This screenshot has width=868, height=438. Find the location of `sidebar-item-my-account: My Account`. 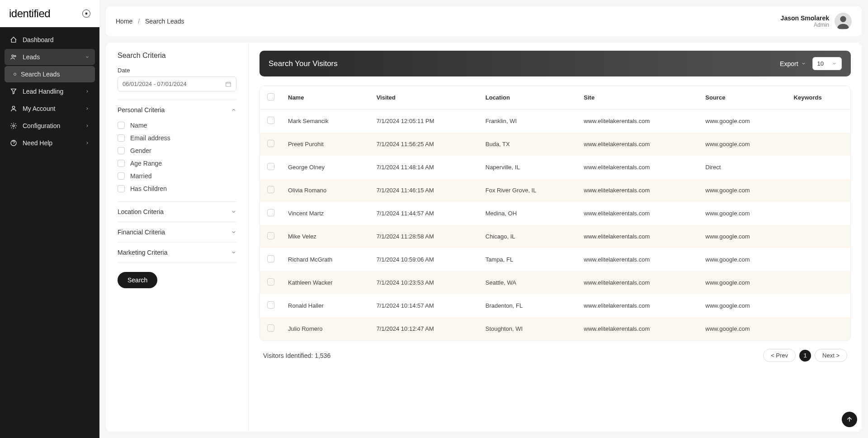

sidebar-item-my-account: My Account is located at coordinates (50, 109).